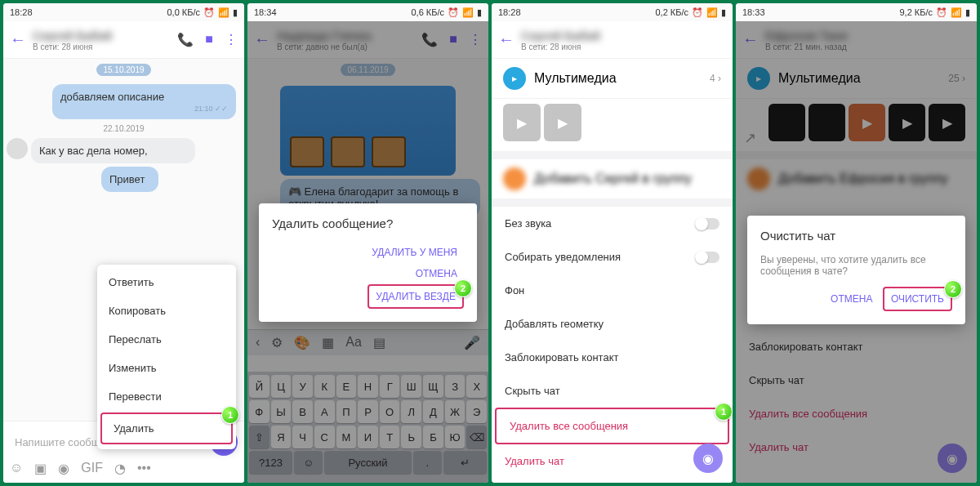 The width and height of the screenshot is (980, 486). I want to click on kb-tool: Aa, so click(354, 343).